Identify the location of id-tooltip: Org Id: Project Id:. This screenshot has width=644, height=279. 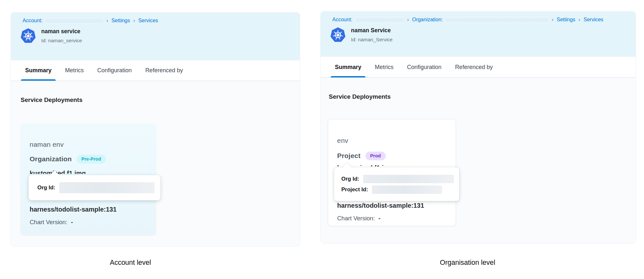
(397, 184).